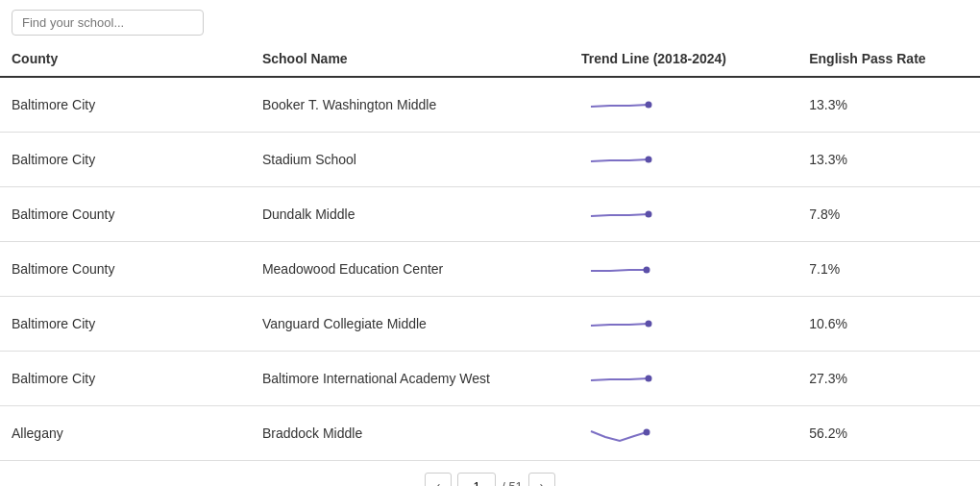 This screenshot has height=486, width=980. Describe the element at coordinates (477, 479) in the screenshot. I see `page-input` at that location.